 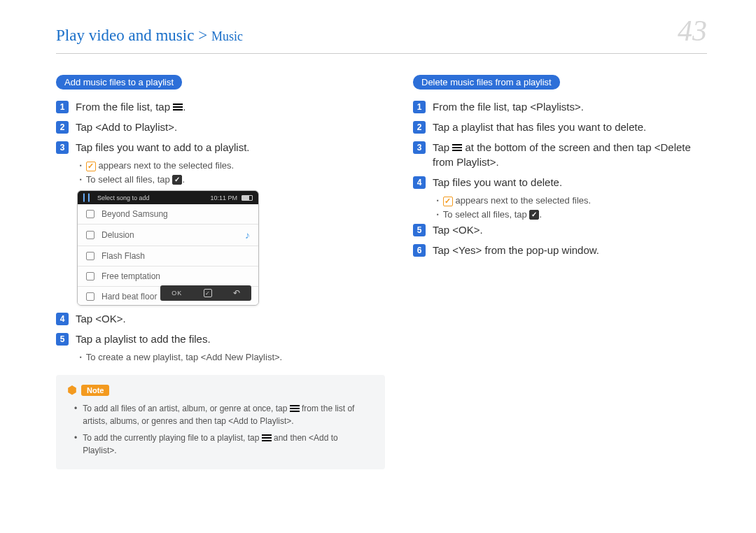 What do you see at coordinates (560, 182) in the screenshot?
I see `step-4: 4 Tap files you want to delete.` at bounding box center [560, 182].